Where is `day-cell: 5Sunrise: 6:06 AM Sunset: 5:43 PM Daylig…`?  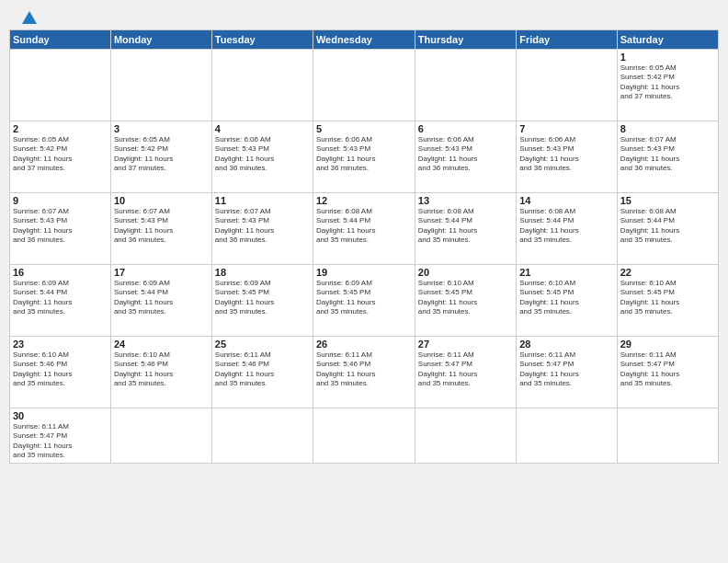 day-cell: 5Sunrise: 6:06 AM Sunset: 5:43 PM Daylig… is located at coordinates (364, 157).